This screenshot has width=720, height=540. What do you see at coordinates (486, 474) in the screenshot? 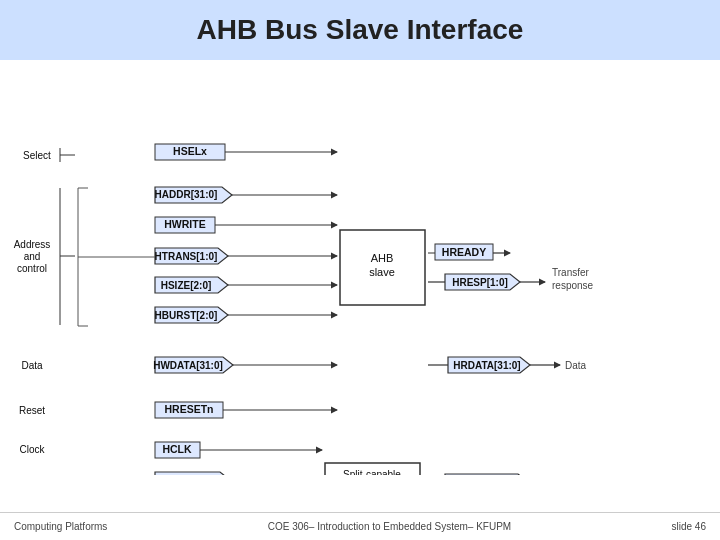
I see `hsplit-shape` at bounding box center [486, 474].